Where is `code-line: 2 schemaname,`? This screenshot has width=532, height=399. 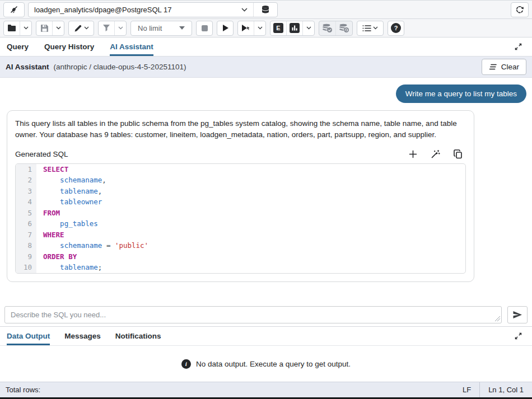
code-line: 2 schemaname, is located at coordinates (241, 180).